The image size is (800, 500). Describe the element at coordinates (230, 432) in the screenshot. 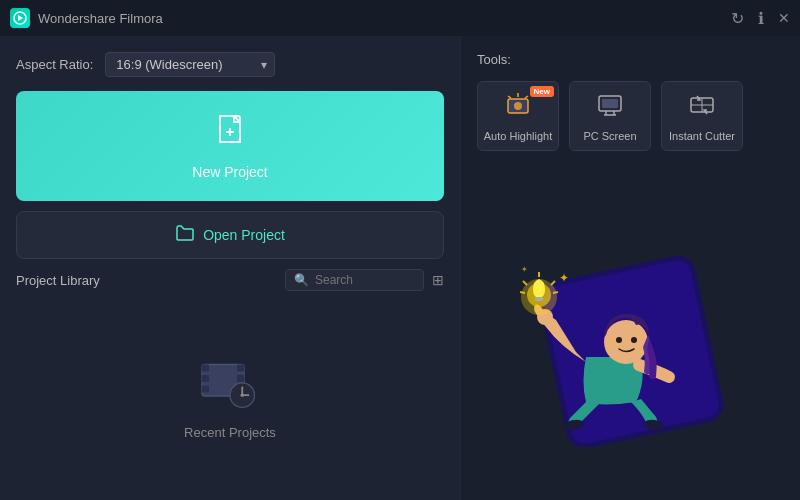

I see `recent-projects-label: Recent Projects` at that location.